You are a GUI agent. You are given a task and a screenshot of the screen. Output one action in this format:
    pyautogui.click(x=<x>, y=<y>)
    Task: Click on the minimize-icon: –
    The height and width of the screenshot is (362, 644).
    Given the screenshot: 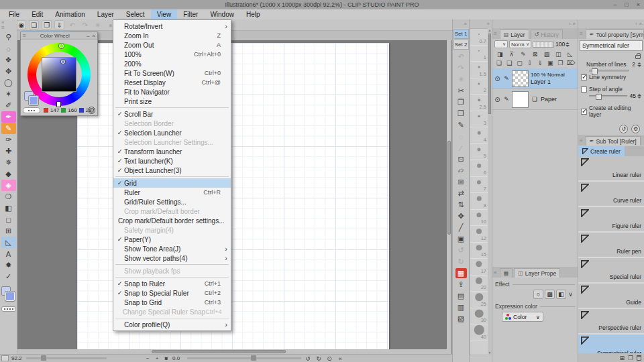 What is the action you would take?
    pyautogui.click(x=88, y=36)
    